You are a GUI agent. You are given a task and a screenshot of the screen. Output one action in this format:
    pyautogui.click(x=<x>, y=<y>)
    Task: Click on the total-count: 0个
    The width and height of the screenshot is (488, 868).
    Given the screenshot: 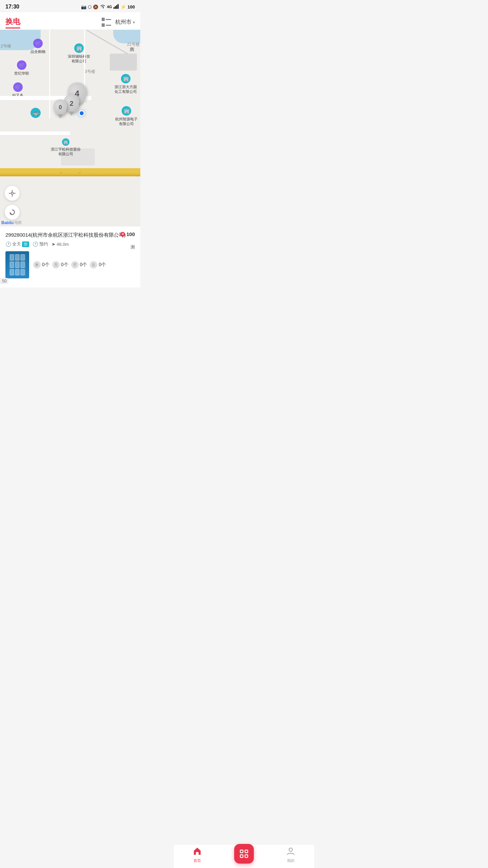 What is the action you would take?
    pyautogui.click(x=102, y=265)
    